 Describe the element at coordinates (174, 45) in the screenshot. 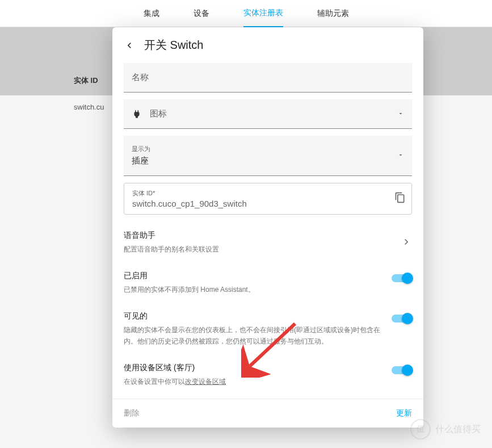

I see `modal-title: 开关 Switch` at that location.